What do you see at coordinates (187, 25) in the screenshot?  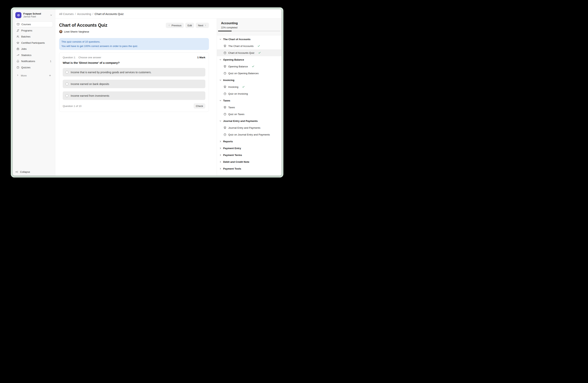 I see `head-buttons: Previous Edit Next` at bounding box center [187, 25].